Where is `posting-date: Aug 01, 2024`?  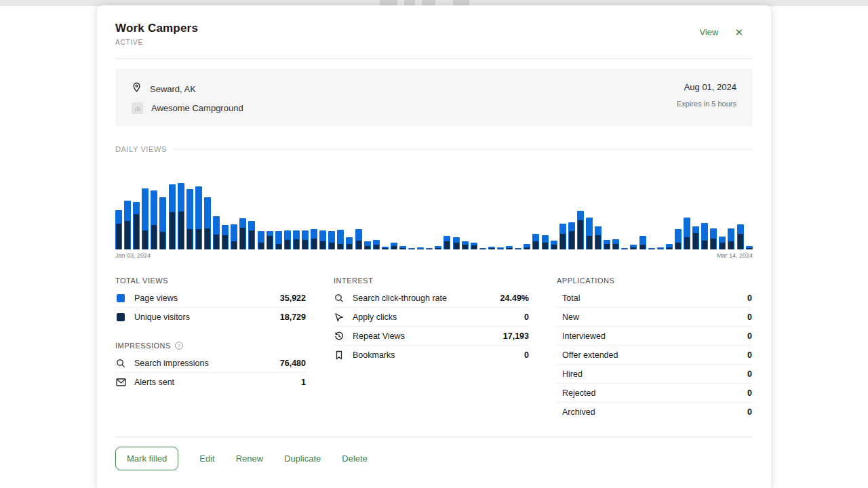
posting-date: Aug 01, 2024 is located at coordinates (707, 87).